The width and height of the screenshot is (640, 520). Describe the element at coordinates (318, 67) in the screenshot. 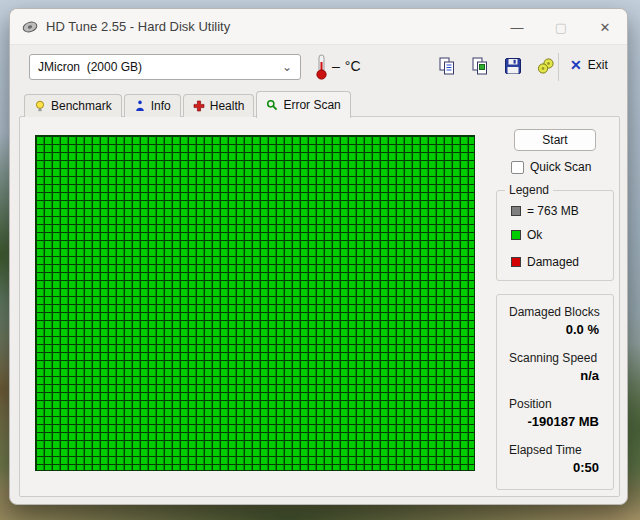

I see `toolbar: JMicron (2000 GB) ⌄ – °C` at that location.